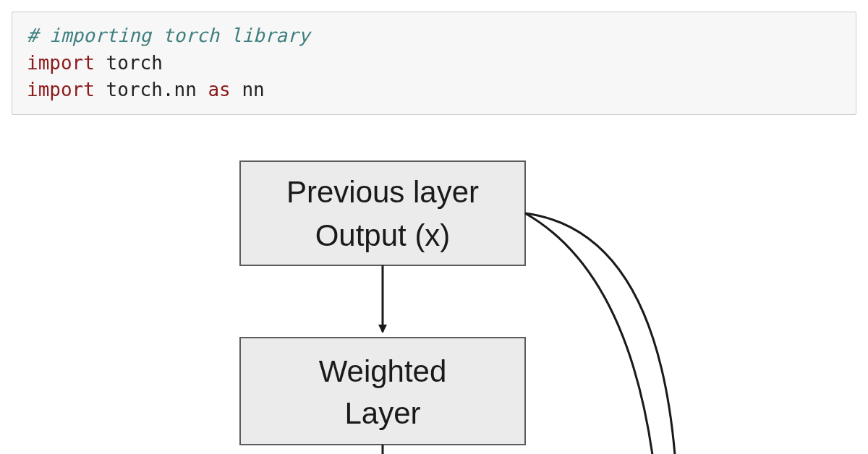  What do you see at coordinates (382, 414) in the screenshot?
I see `diagram-node-text: Layer` at bounding box center [382, 414].